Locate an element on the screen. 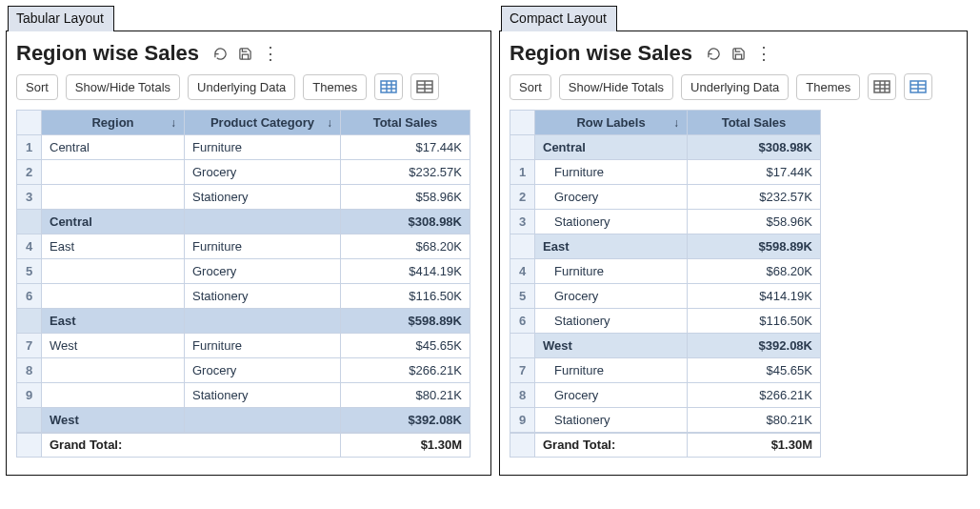 The width and height of the screenshot is (980, 509). subtotal-row: East$598.89K is located at coordinates (244, 321).